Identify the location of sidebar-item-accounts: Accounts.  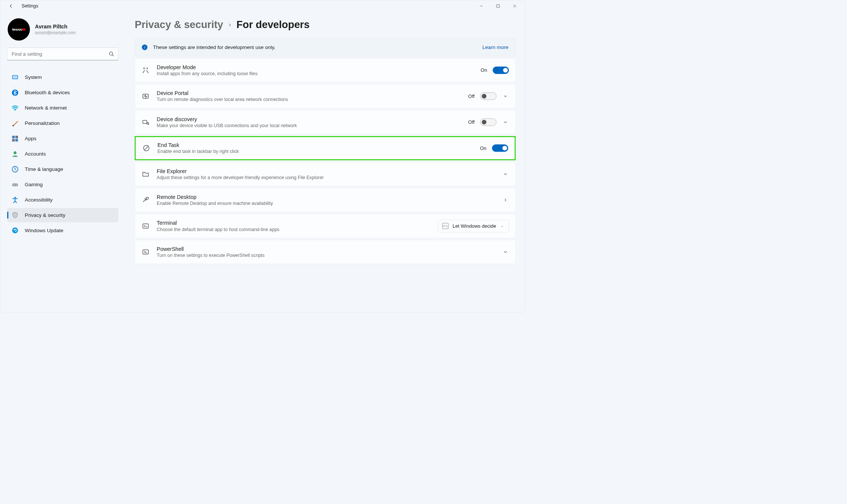
(63, 154).